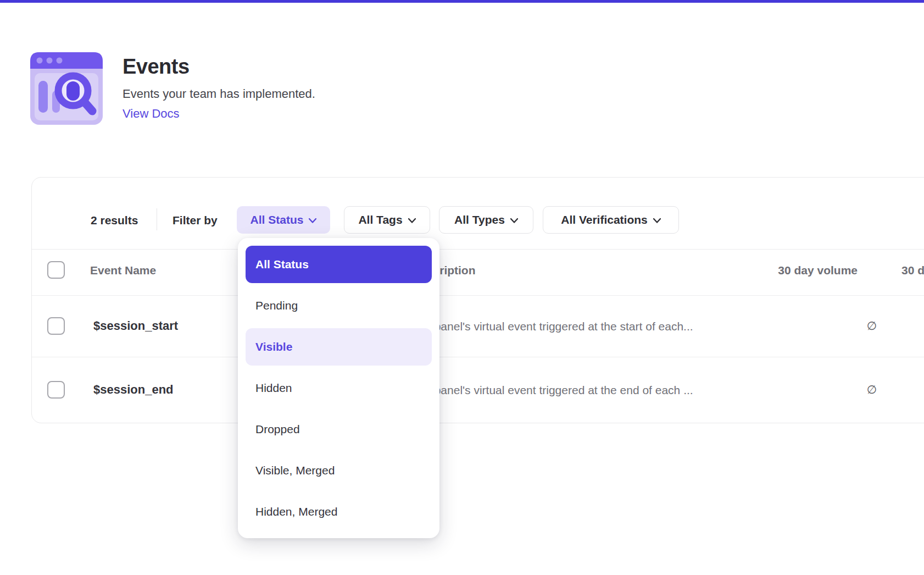 This screenshot has width=924, height=575. What do you see at coordinates (775, 270) in the screenshot?
I see `column-header-30-day-volume: 30 day volume` at bounding box center [775, 270].